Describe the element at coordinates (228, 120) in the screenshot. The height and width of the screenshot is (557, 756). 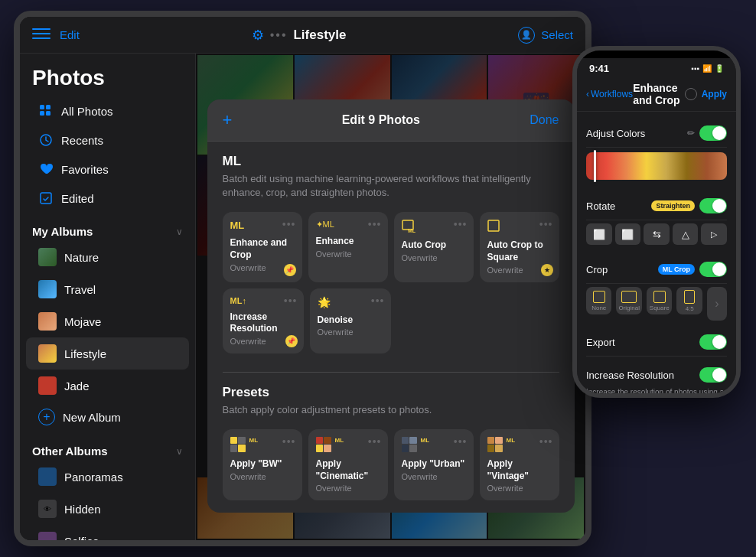
I see `modal-add-button: +` at that location.